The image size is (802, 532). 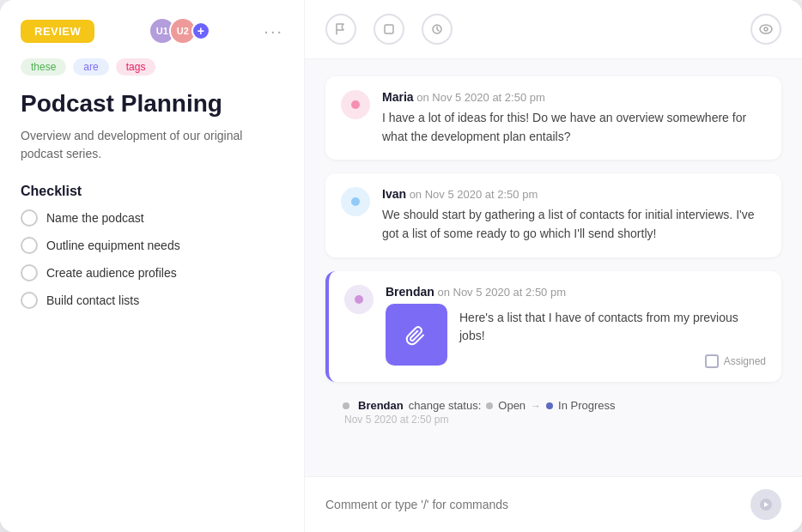 I want to click on msg-body-brendan: Here's a list that I have of contacts fr…, so click(x=575, y=336).